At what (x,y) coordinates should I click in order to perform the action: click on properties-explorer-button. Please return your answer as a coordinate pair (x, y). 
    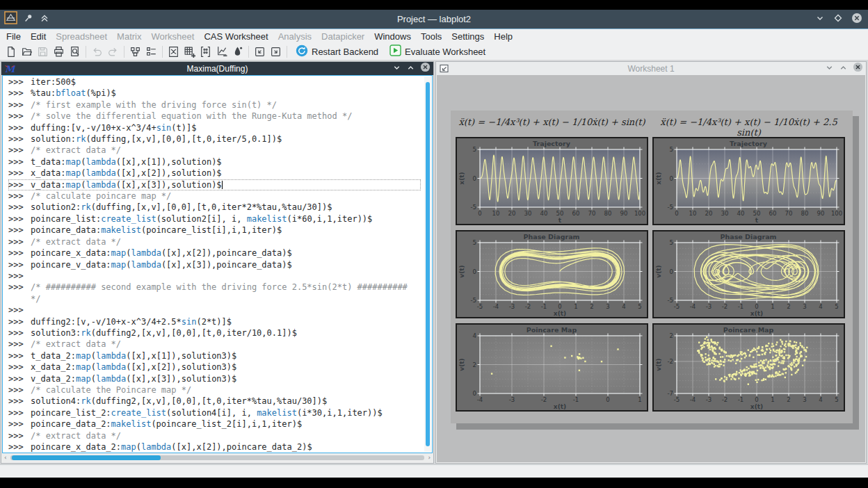
    Looking at the image, I should click on (152, 51).